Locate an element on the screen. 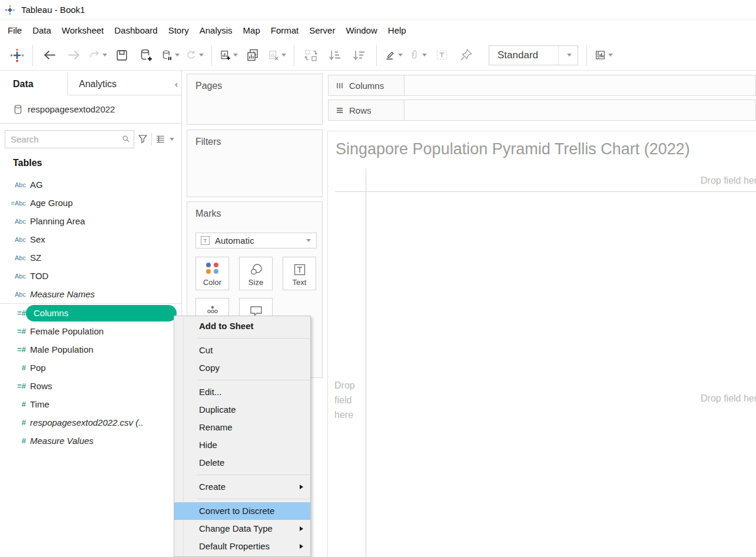 This screenshot has width=756, height=557. sort-ascending-button is located at coordinates (335, 55).